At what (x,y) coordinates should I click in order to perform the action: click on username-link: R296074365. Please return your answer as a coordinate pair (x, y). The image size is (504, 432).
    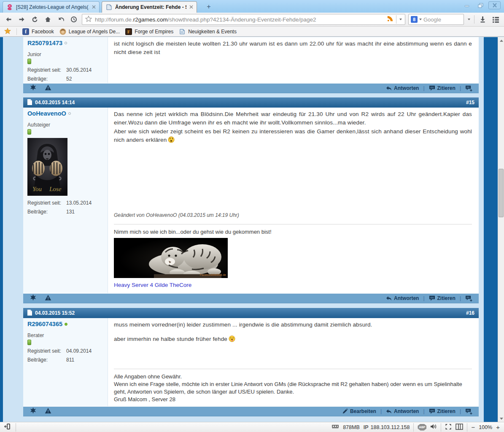
    Looking at the image, I should click on (45, 324).